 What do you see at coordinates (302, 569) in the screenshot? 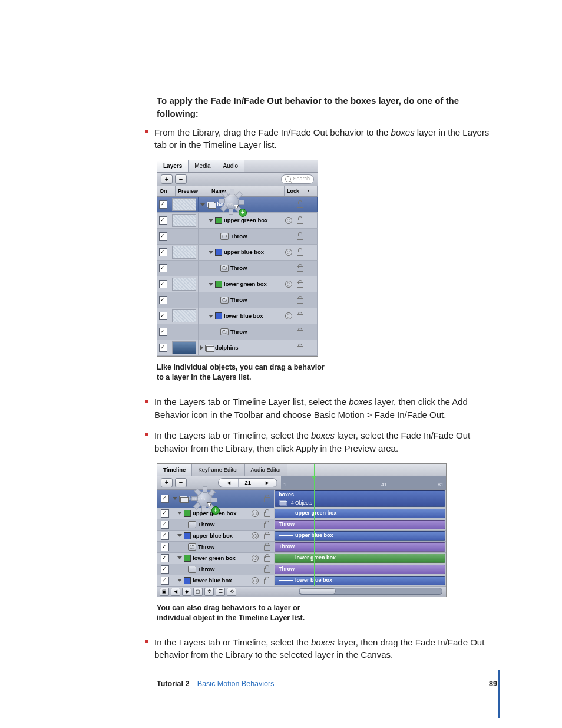
I see `timeline-row-throw-3: Throw Throw` at bounding box center [302, 569].